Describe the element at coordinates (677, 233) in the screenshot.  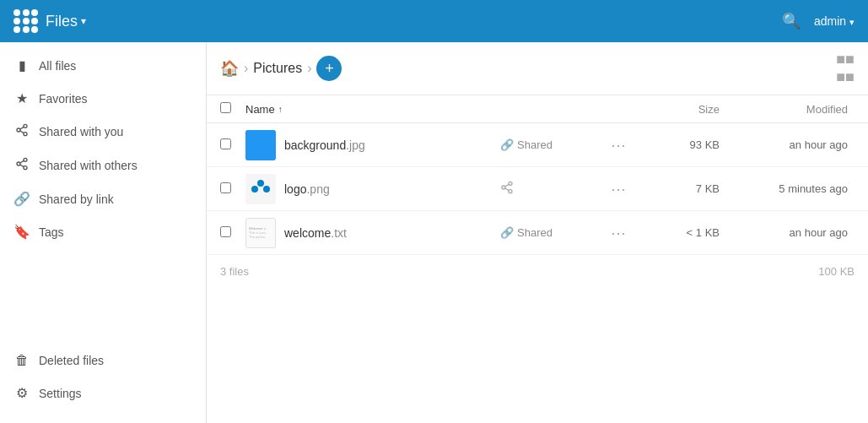
I see `file-size: < 1 KB` at that location.